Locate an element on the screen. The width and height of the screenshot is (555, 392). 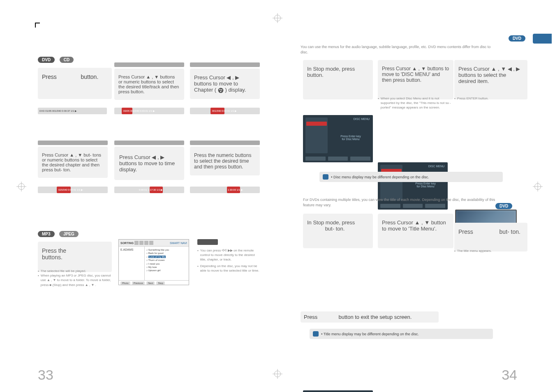
r-step2-box: Press Cursor ▲ , ▼ buttons to move to 'D… is located at coordinates (416, 80).